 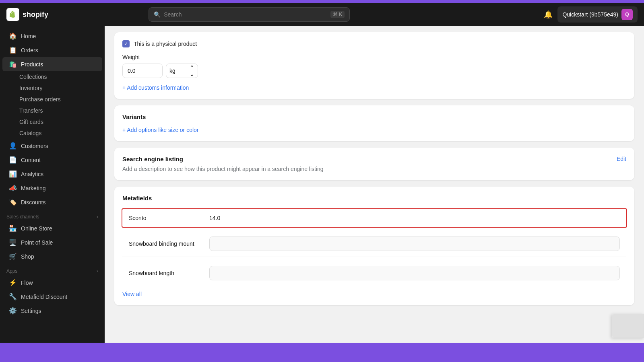 I want to click on online-store-icon: 🏪, so click(x=13, y=228).